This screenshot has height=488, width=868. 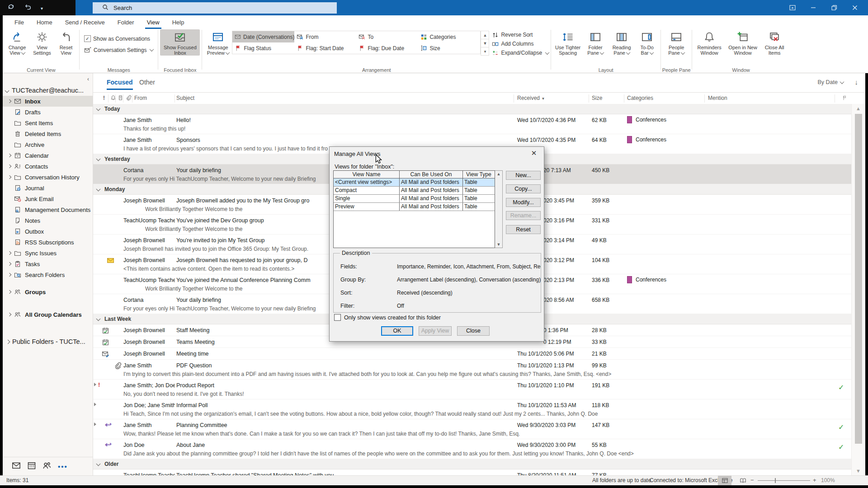 What do you see at coordinates (834, 8) in the screenshot?
I see `restore-button` at bounding box center [834, 8].